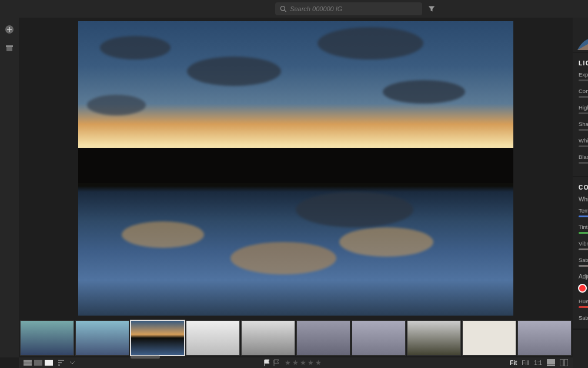 The image size is (588, 368). I want to click on left-rail, so click(9, 187).